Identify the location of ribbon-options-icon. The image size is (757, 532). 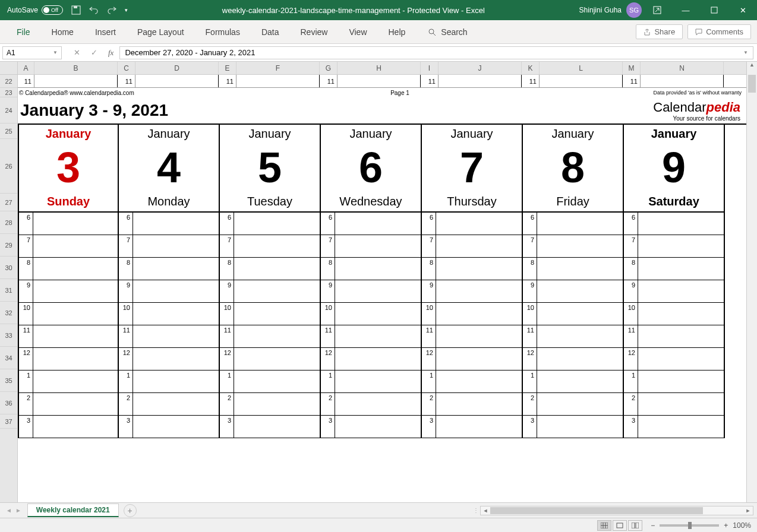
(657, 10).